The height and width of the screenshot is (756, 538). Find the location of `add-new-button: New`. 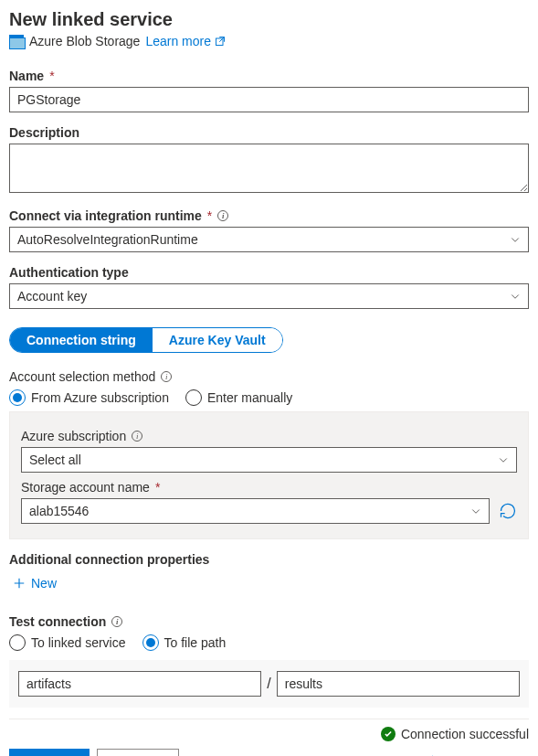

add-new-button: New is located at coordinates (33, 583).